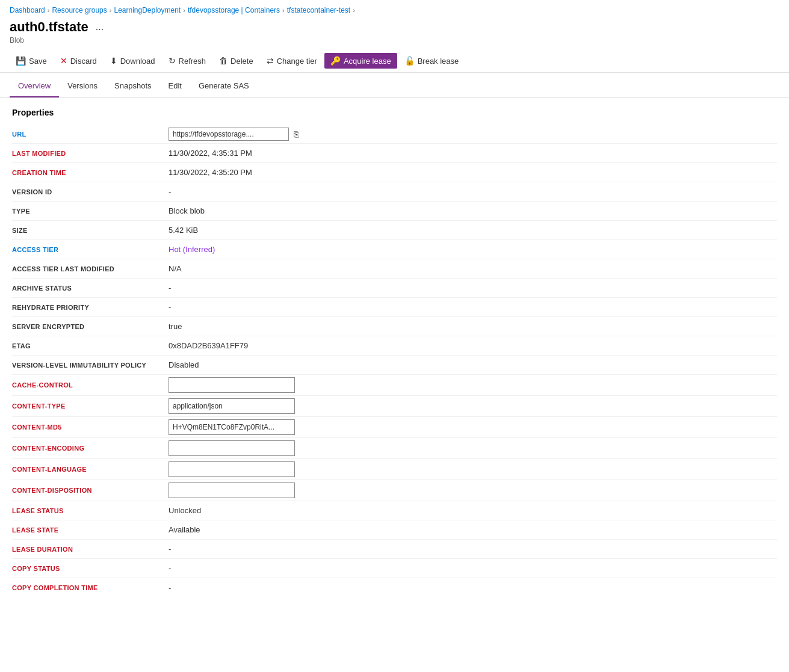 The width and height of the screenshot is (789, 672). I want to click on refresh-button: ↻ Refresh, so click(188, 61).